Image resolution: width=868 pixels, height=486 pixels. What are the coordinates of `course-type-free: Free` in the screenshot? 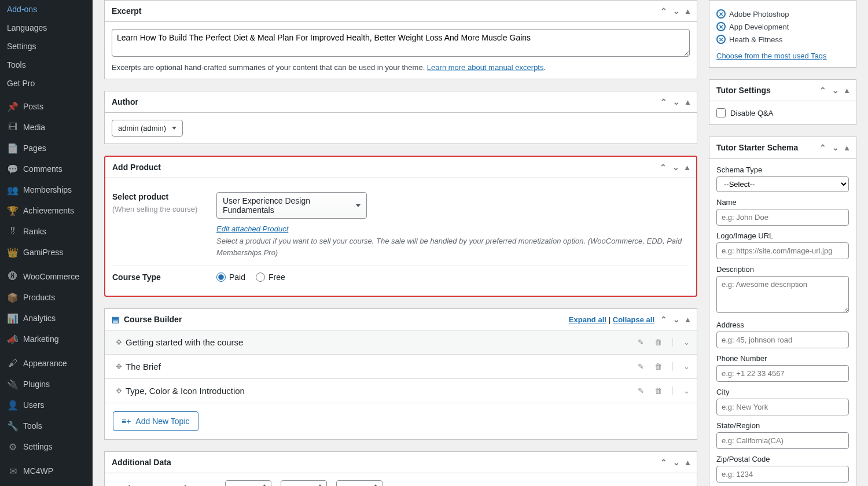 It's located at (271, 277).